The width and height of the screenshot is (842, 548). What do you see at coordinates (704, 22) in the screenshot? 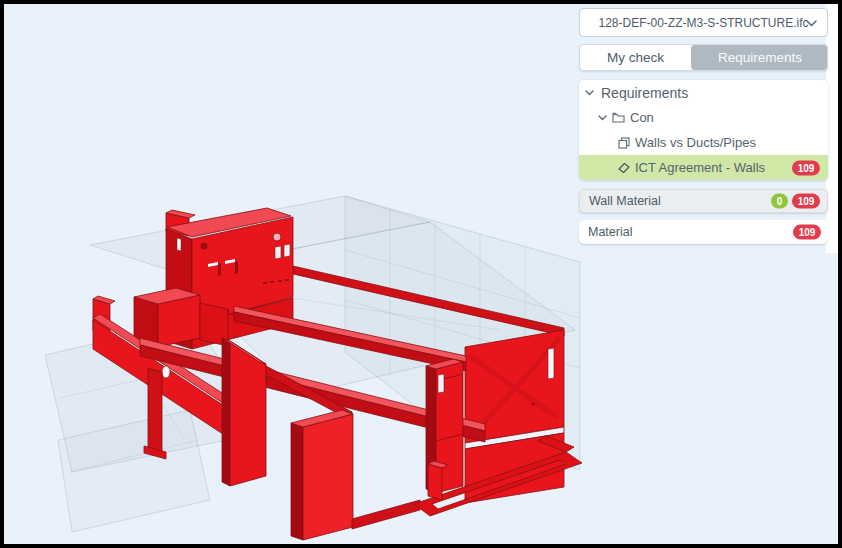
I see `model-file-selector: 128-DEF-00-ZZ-M3-S-STRUCTURE.ifc` at bounding box center [704, 22].